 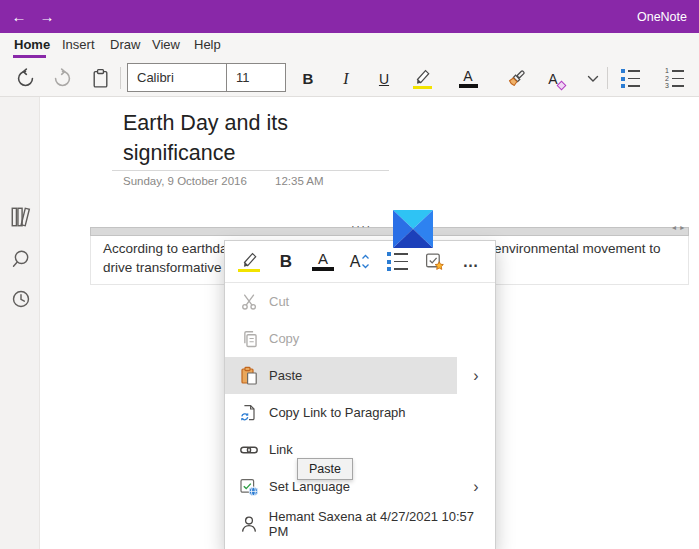 I want to click on numbered-list-button: 1 2 3, so click(x=674, y=78).